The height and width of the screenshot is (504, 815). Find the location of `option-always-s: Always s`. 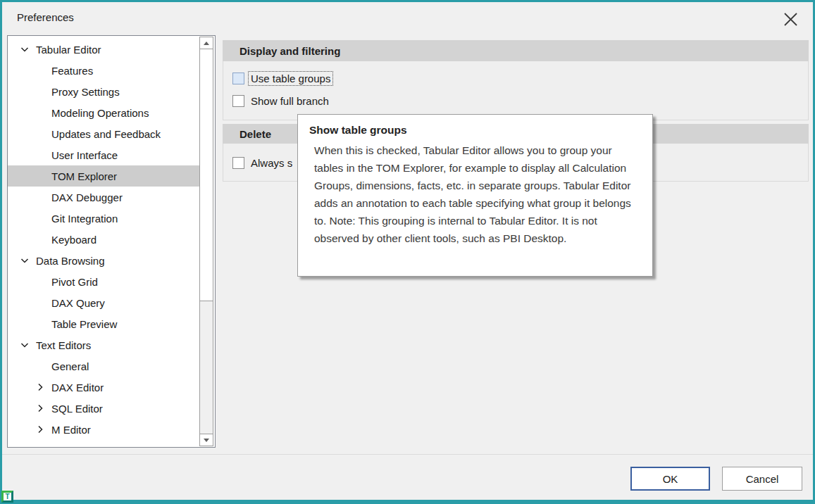

option-always-s: Always s is located at coordinates (263, 163).